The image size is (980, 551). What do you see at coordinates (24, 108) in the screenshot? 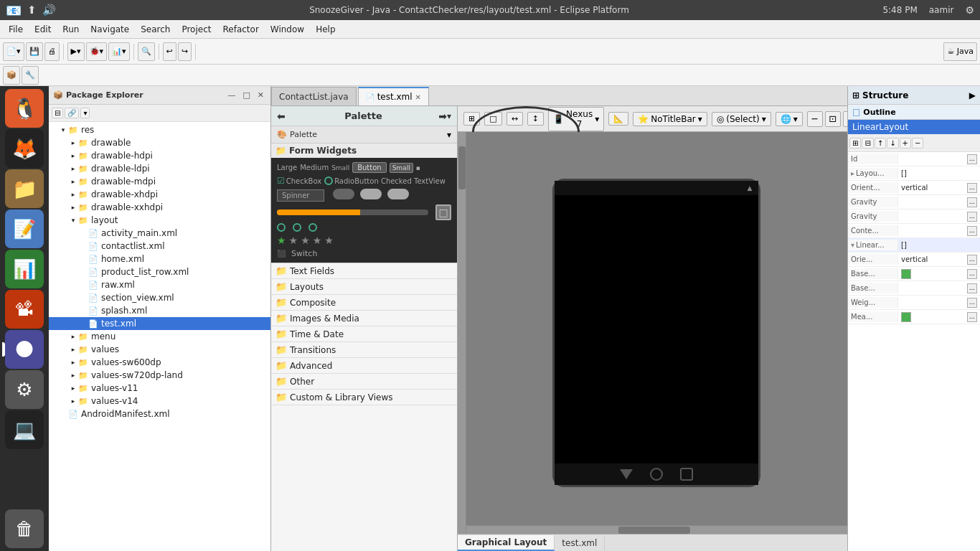
I see `dock-ubuntu: 🐧` at bounding box center [24, 108].